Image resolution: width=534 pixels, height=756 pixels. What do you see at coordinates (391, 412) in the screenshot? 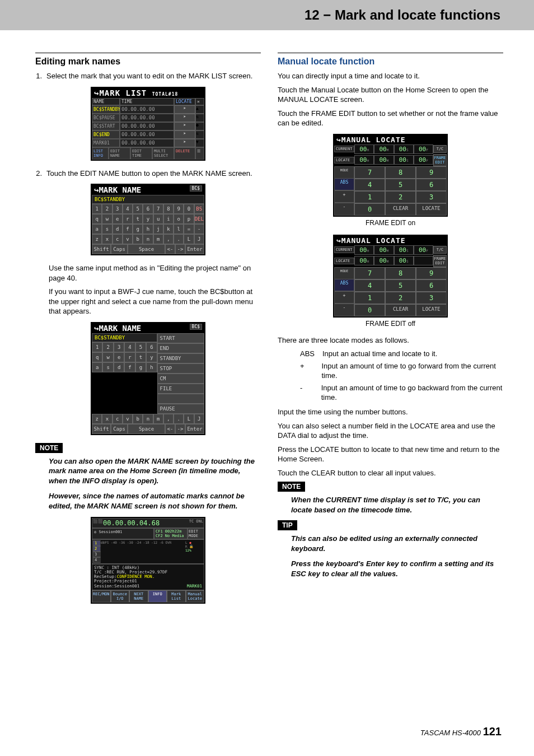
I see `r-p5: Input the time using the number buttons.` at bounding box center [391, 412].